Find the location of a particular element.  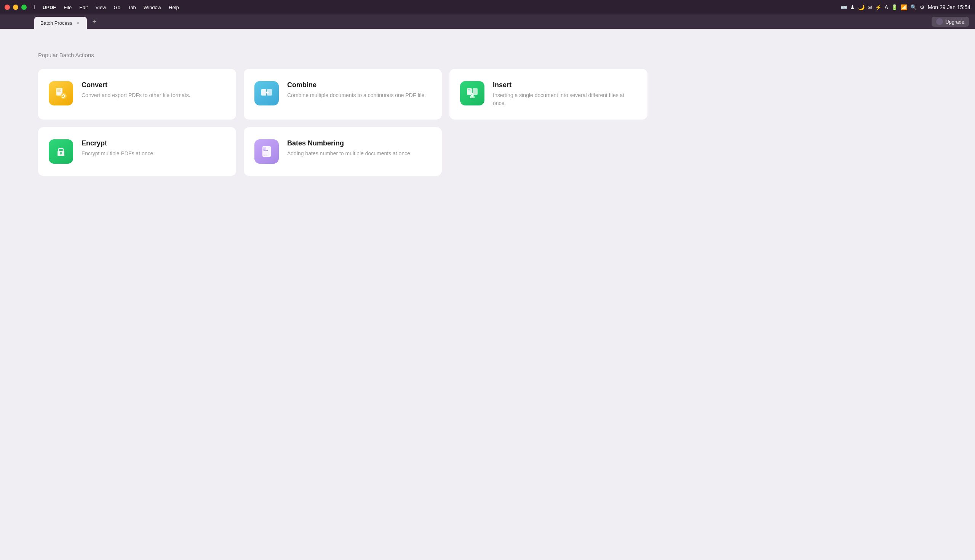

menu-edit: Edit is located at coordinates (83, 8).